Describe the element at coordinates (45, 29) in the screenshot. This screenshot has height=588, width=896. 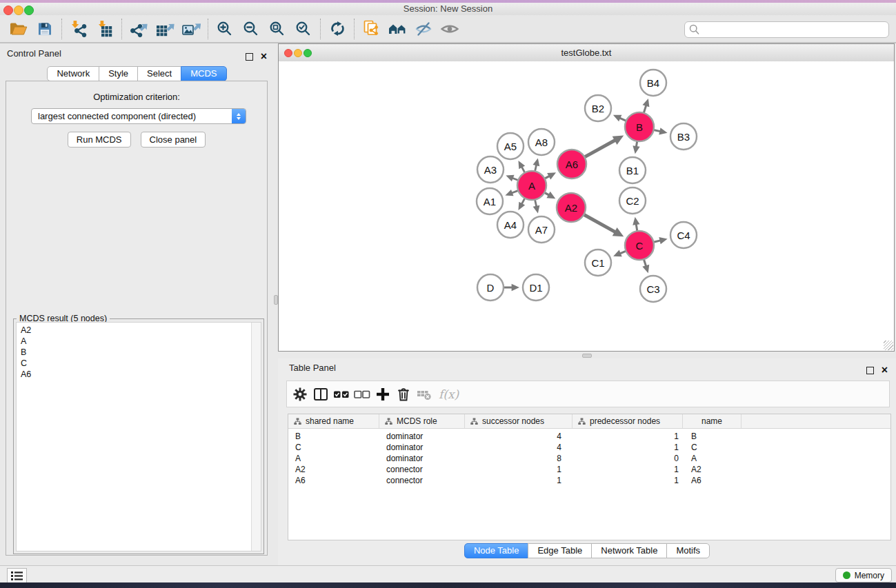
I see `save-session-button` at that location.